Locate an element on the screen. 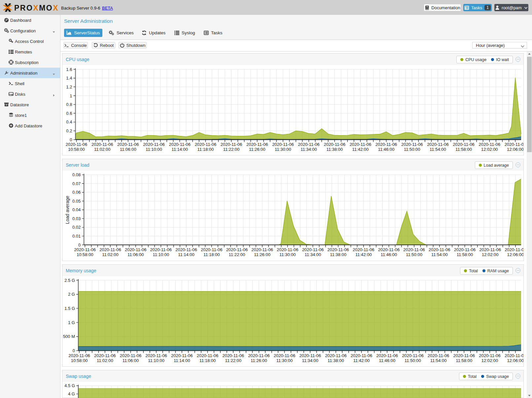 The height and width of the screenshot is (398, 532). svg-text: 0.08 is located at coordinates (77, 175).